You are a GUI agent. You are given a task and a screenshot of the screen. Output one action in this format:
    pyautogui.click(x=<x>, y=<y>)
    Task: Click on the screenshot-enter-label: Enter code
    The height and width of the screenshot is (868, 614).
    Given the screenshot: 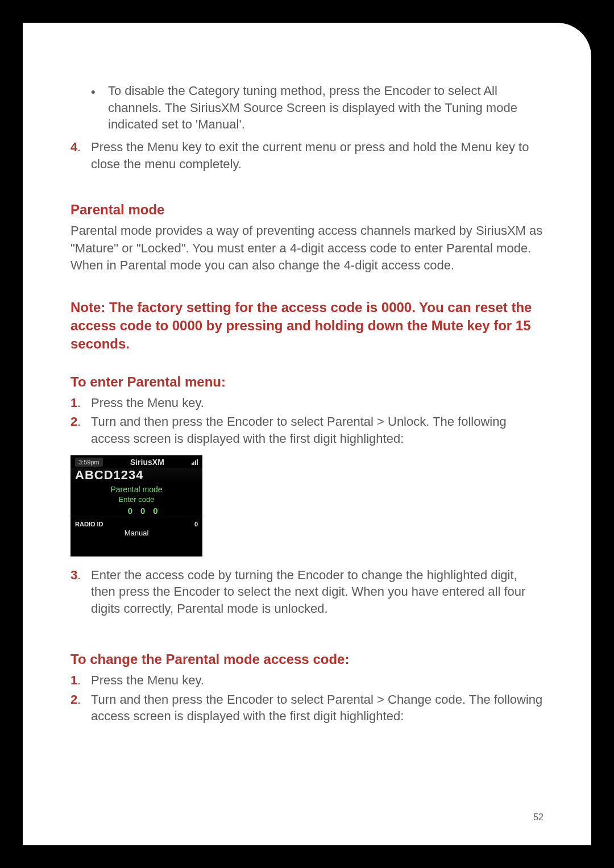 What is the action you would take?
    pyautogui.click(x=136, y=499)
    